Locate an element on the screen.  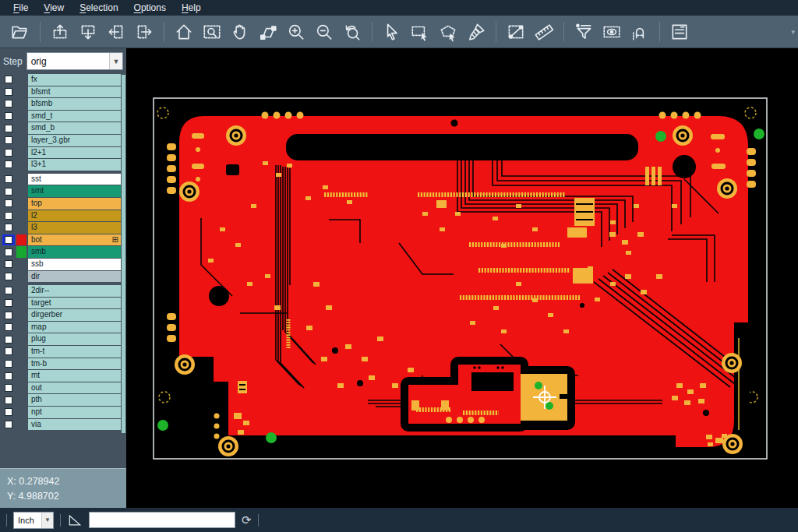
layer-label: target is located at coordinates (75, 304).